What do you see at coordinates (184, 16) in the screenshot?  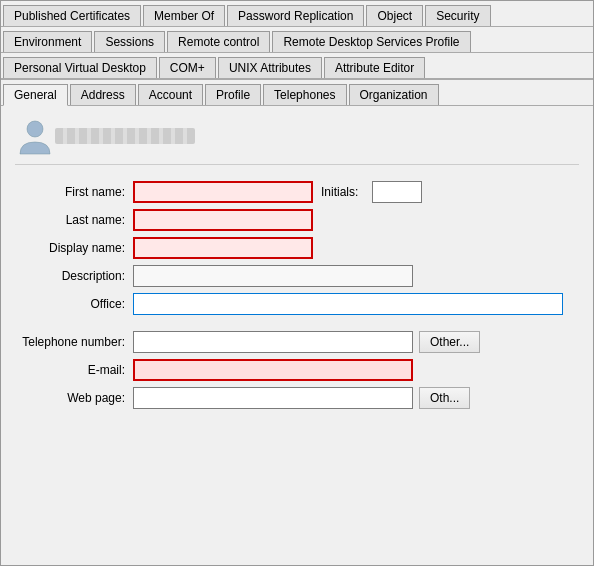 I see `tab-member-of: Member Of` at bounding box center [184, 16].